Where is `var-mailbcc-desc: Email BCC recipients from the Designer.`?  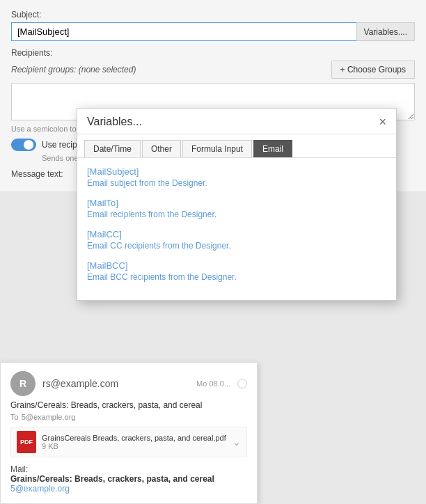 var-mailbcc-desc: Email BCC recipients from the Designer. is located at coordinates (237, 277).